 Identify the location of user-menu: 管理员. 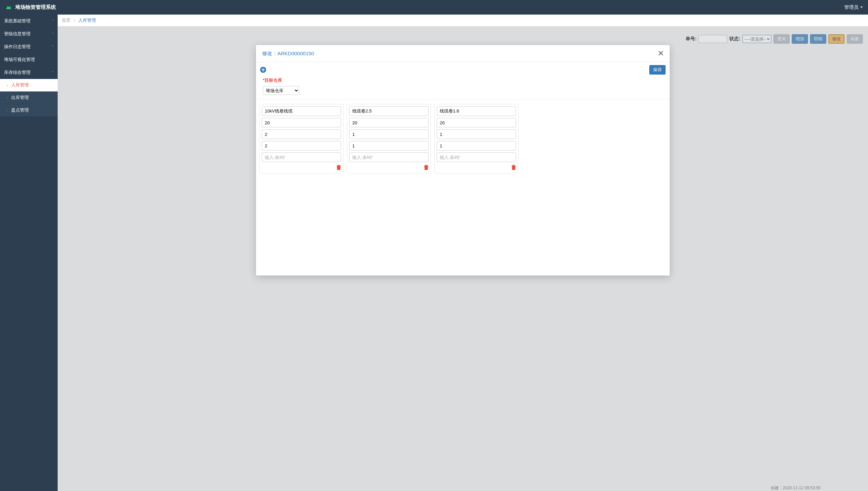
(854, 7).